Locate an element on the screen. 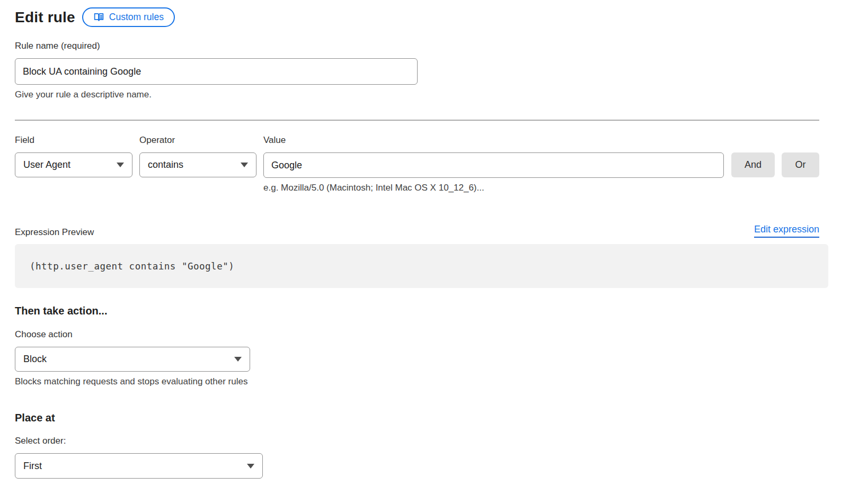  expression-preview-header: Expression Preview Edit expression is located at coordinates (417, 231).